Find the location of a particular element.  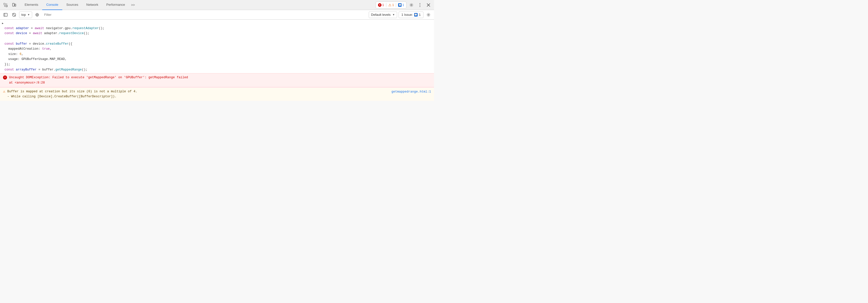

toolbar-icons is located at coordinates (10, 5).